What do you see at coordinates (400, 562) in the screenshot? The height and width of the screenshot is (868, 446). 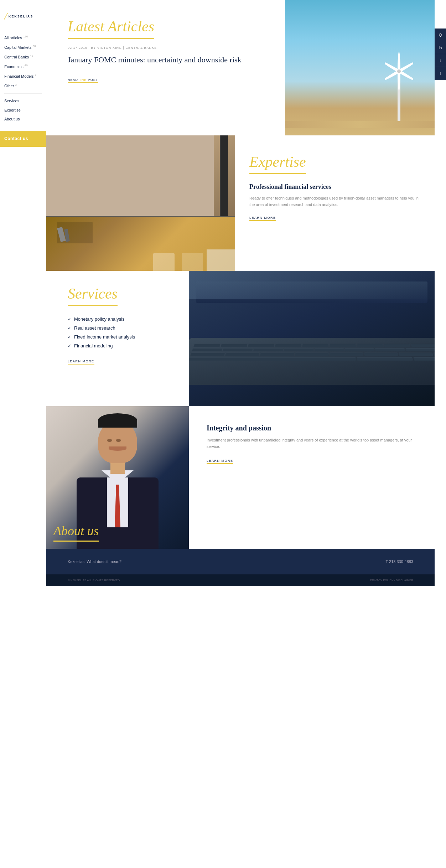 I see `footer-phone: T 213 330-4883` at bounding box center [400, 562].